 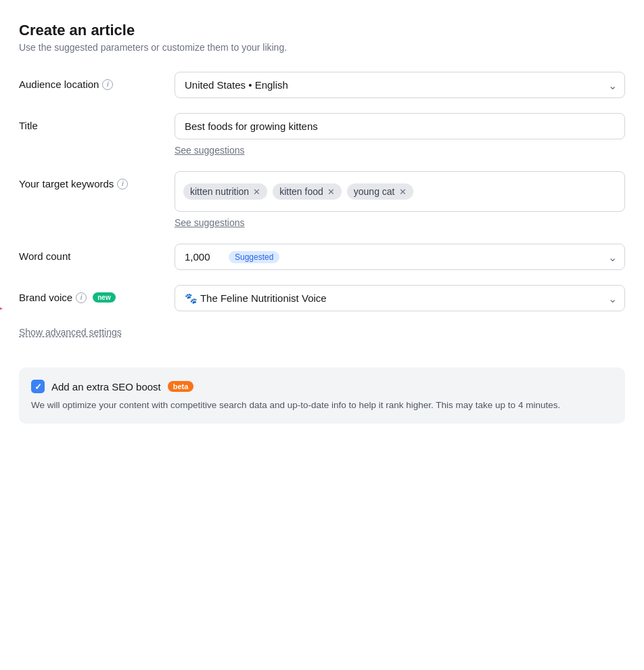 I want to click on keywords-control: kitten nutrition ✕ kitten food ✕ young c…, so click(x=400, y=200).